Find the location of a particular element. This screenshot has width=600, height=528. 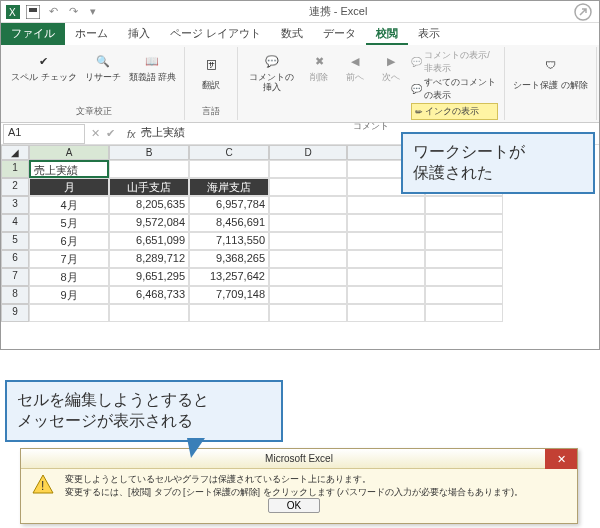

spellcheck-icon: ✔ is located at coordinates (44, 61).